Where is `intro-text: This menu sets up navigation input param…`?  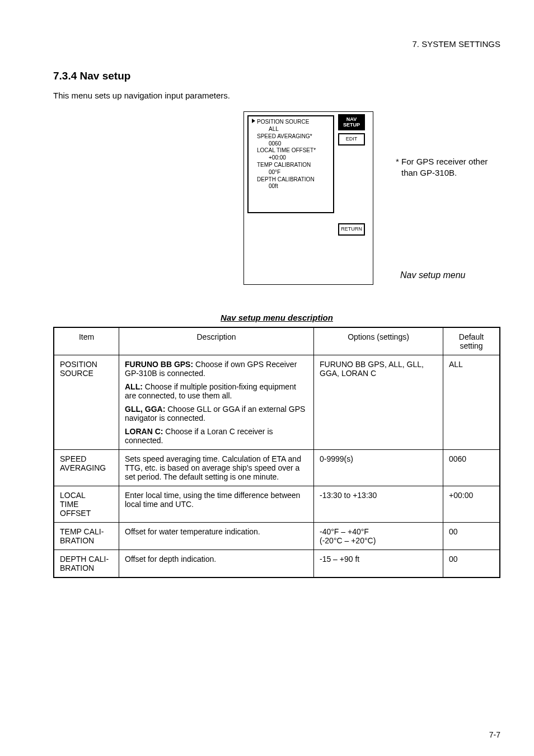 intro-text: This menu sets up navigation input param… is located at coordinates (148, 96).